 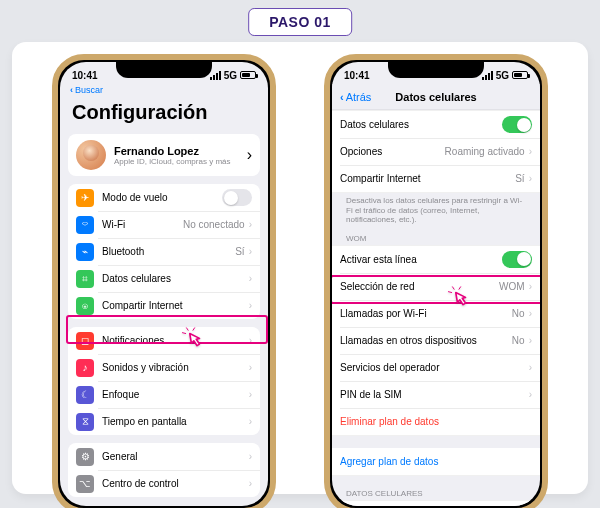 What do you see at coordinates (436, 492) in the screenshot?
I see `usage-header: DATOS CELULARES` at bounding box center [436, 492].